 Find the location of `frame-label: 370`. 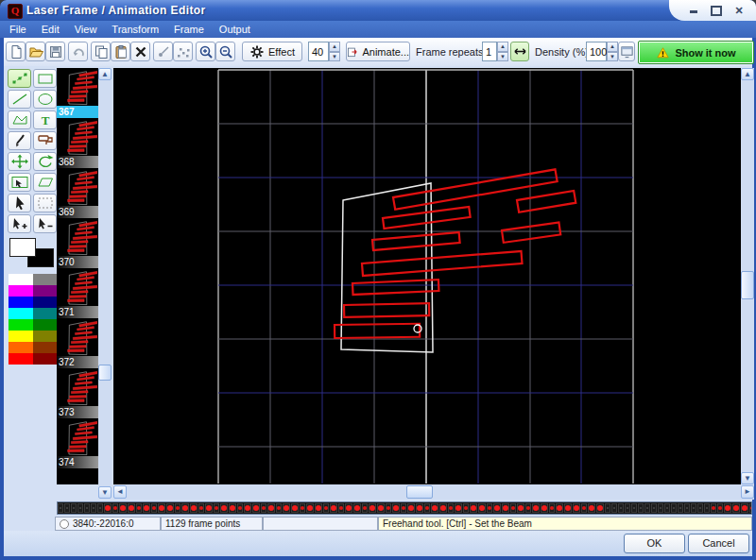

frame-label: 370 is located at coordinates (77, 263).